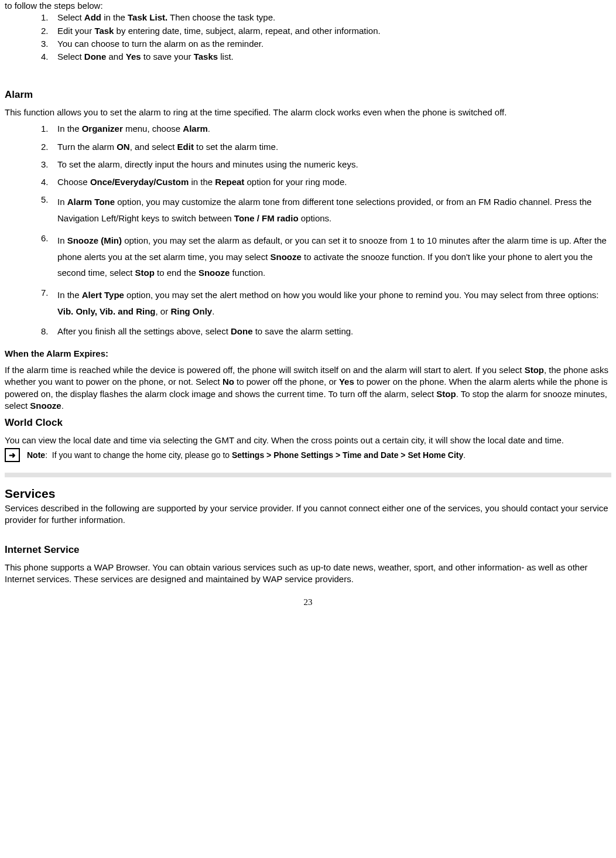 This screenshot has width=616, height=858. Describe the element at coordinates (308, 354) in the screenshot. I see `alarm-expire-heading: When the Alarm Expires:` at that location.